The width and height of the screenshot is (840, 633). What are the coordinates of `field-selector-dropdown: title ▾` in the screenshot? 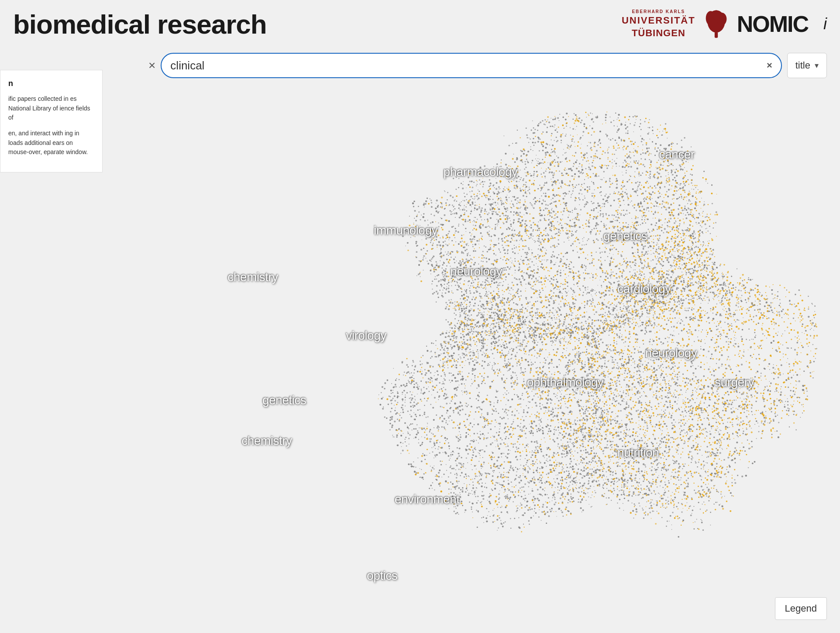 It's located at (807, 65).